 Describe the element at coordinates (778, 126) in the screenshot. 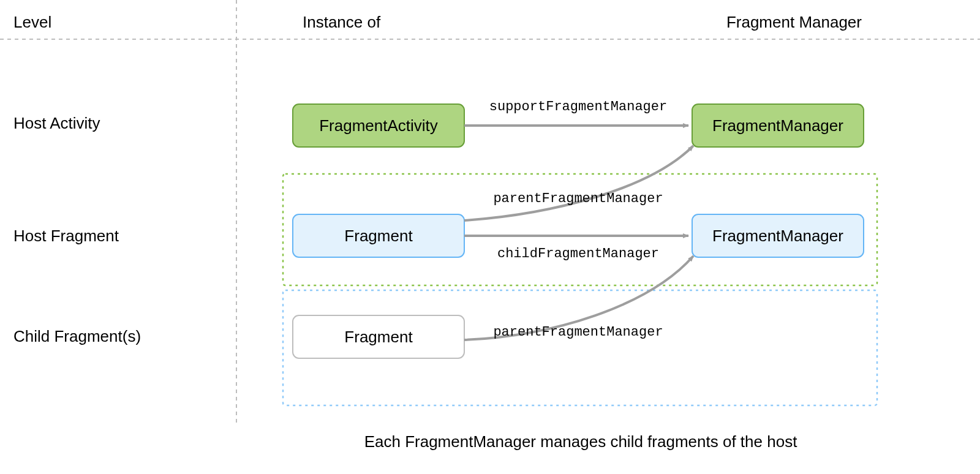

I see `box-fragment-manager-activity: FragmentManager` at that location.